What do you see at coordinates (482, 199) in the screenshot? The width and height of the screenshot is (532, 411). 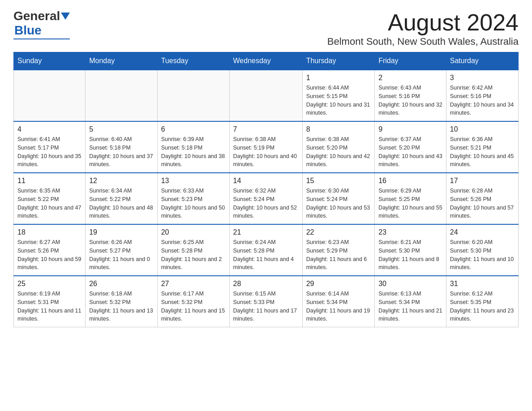 I see `table-row: 17Sunrise: 6:28 AMSunset: 5:26 PMDayligh…` at bounding box center [482, 199].